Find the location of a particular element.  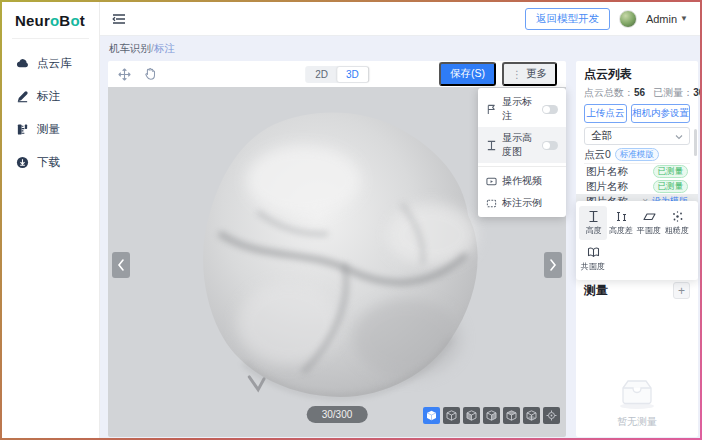

measure-section: 测量 + 暂无测量 is located at coordinates (637, 356).